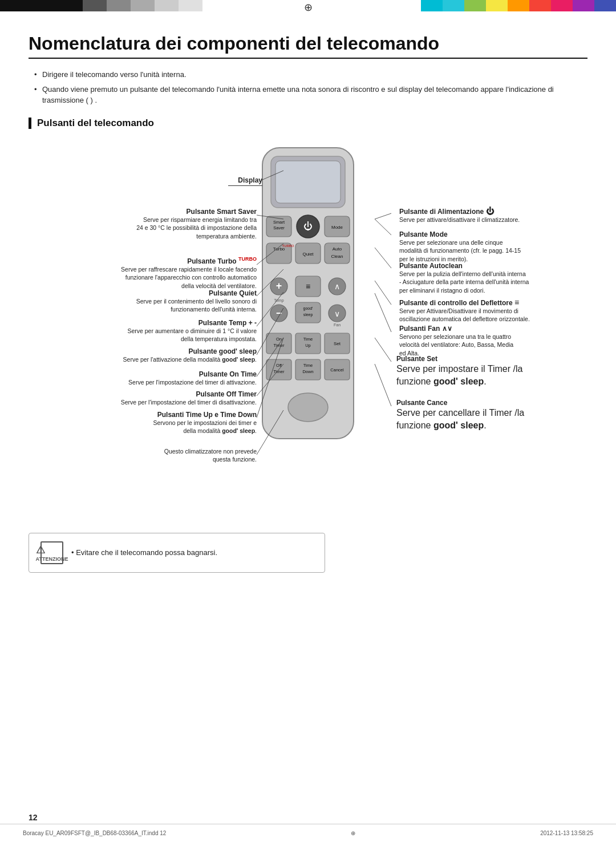 The height and width of the screenshot is (842, 616). Describe the element at coordinates (95, 6) in the screenshot. I see `bar-darkgray` at that location.